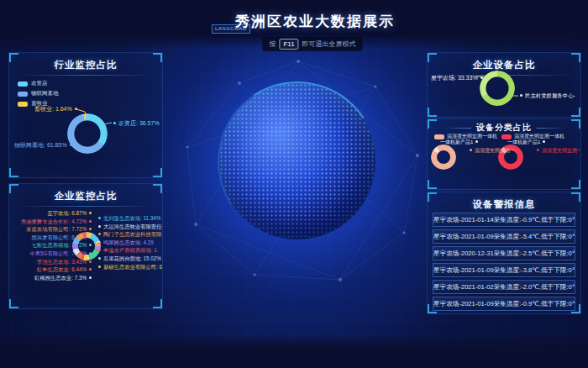 The image size is (588, 368). I want to click on alarm-row: 星宇农场-2021-01-02采集温度:-2.0℃,低于下限:0℃, so click(504, 287).